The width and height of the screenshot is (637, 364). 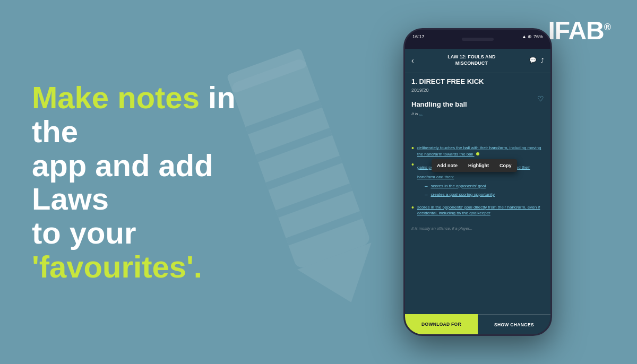 I want to click on list-item: • scores in the opponents' goal directly…, so click(x=478, y=210).